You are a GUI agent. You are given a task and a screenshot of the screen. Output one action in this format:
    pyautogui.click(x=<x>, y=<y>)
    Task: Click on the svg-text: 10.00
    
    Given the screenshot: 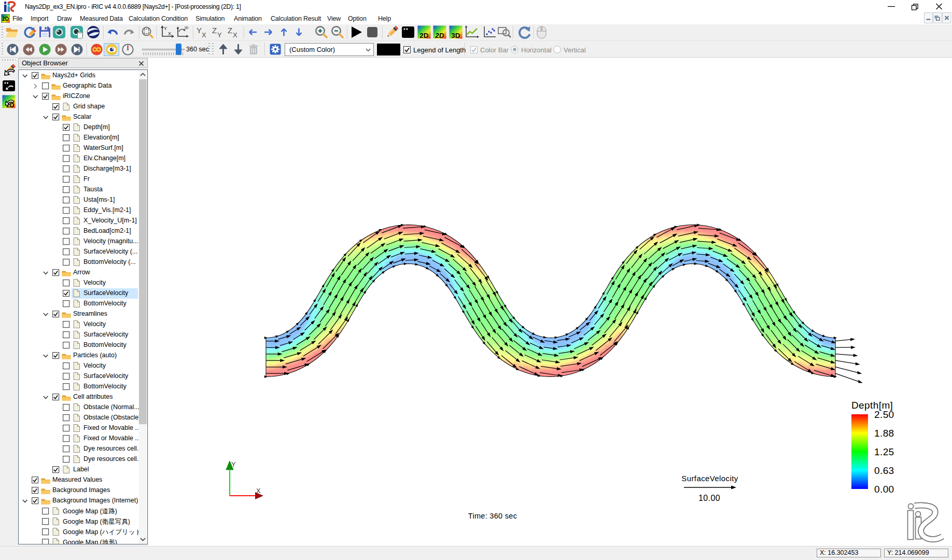 What is the action you would take?
    pyautogui.click(x=709, y=498)
    